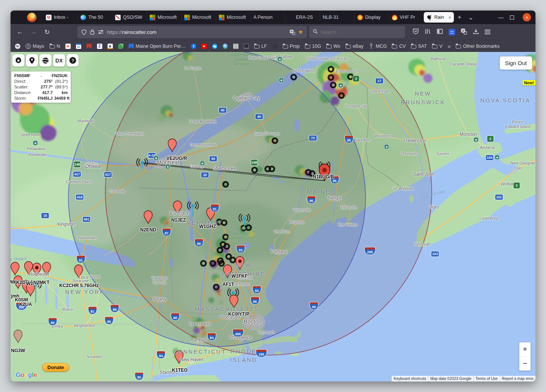  Describe the element at coordinates (416, 32) in the screenshot. I see `pocket-icon` at that location.